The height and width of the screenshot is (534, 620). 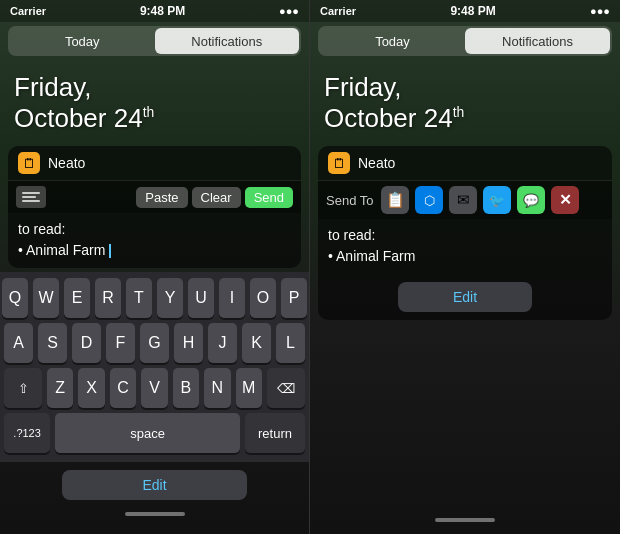 I want to click on date-text-right: Friday, October 24th, so click(x=465, y=103).